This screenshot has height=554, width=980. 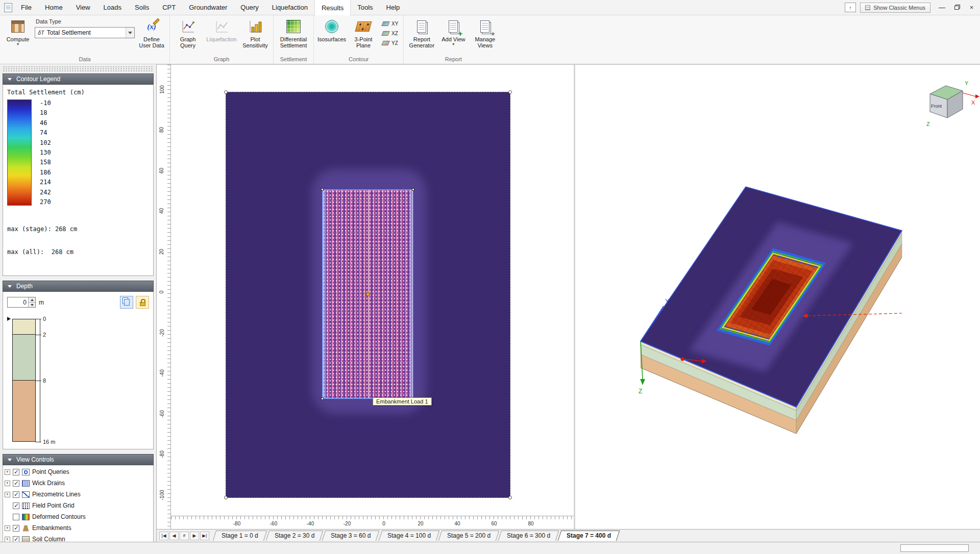 What do you see at coordinates (240, 536) in the screenshot?
I see `stage-tab: Stage 1 = 0 d` at bounding box center [240, 536].